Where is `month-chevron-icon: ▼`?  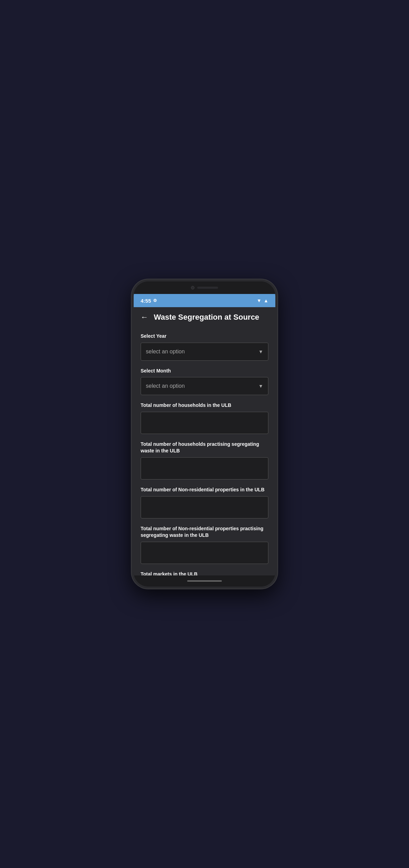
month-chevron-icon: ▼ is located at coordinates (261, 386).